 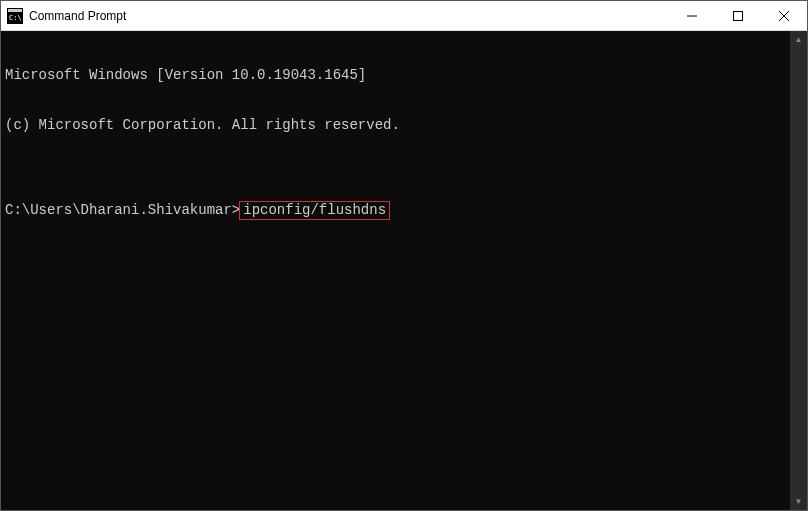 What do you see at coordinates (738, 16) in the screenshot?
I see `window-controls` at bounding box center [738, 16].